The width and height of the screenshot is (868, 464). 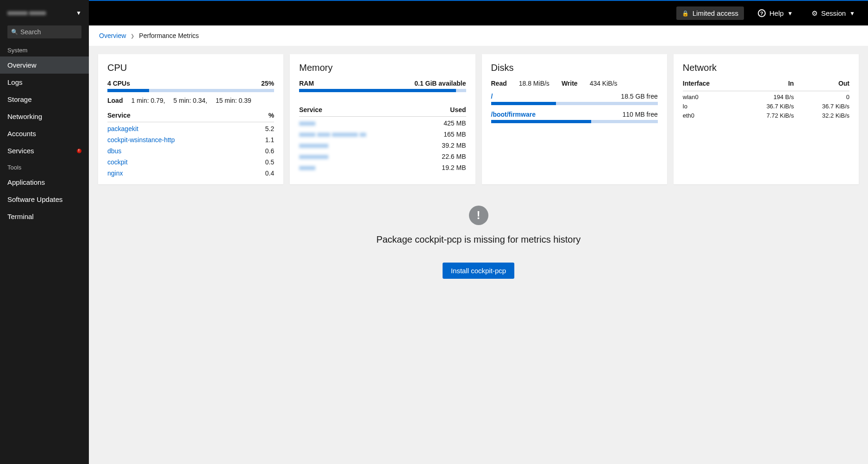 What do you see at coordinates (79, 151) in the screenshot?
I see `alert-icon` at bounding box center [79, 151].